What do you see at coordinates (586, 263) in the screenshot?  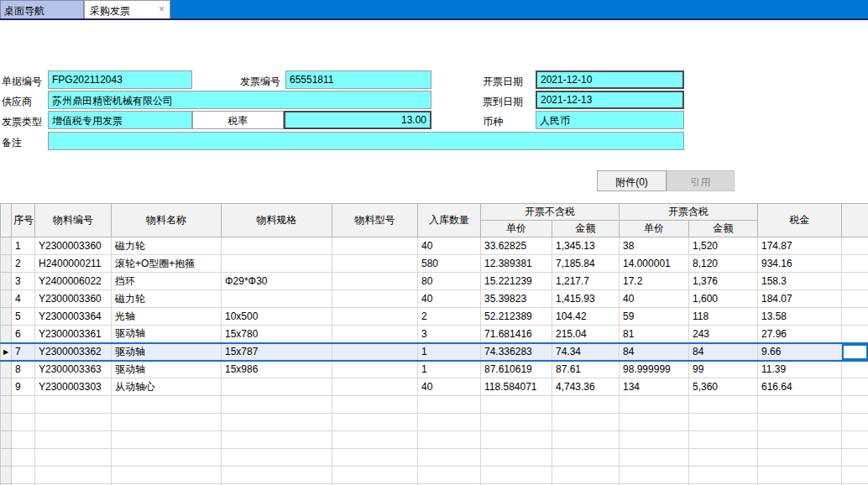 I see `table-cell-amt_ex: 7,185.84` at bounding box center [586, 263].